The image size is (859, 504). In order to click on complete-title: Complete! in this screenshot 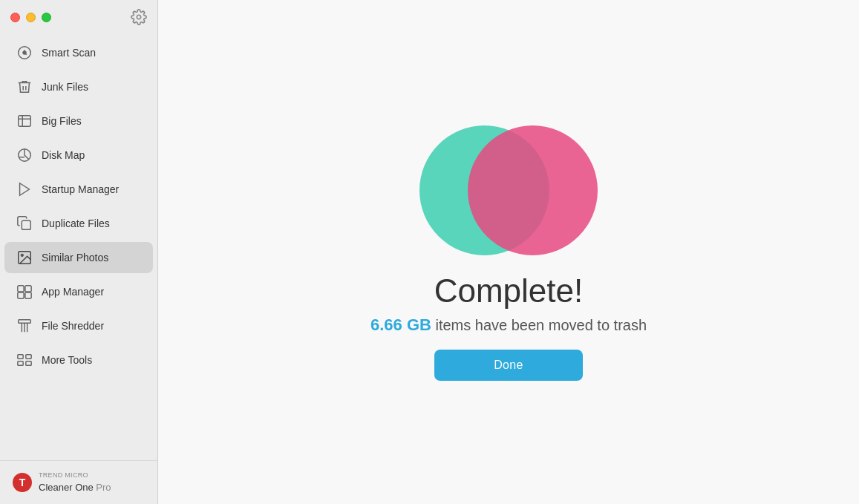, I will do `click(509, 291)`.